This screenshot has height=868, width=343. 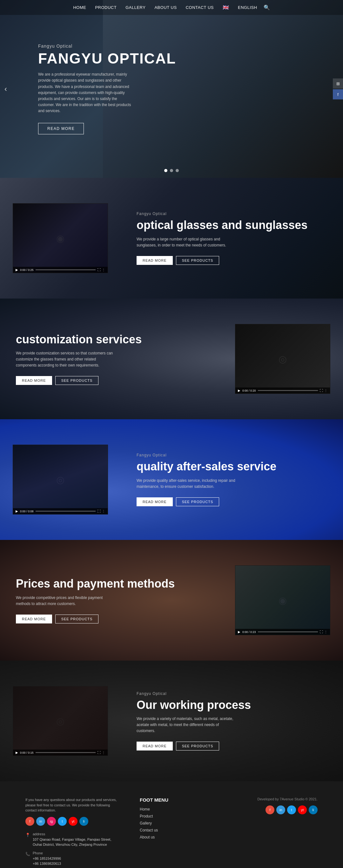 I want to click on nav-home: HOME, so click(x=80, y=7).